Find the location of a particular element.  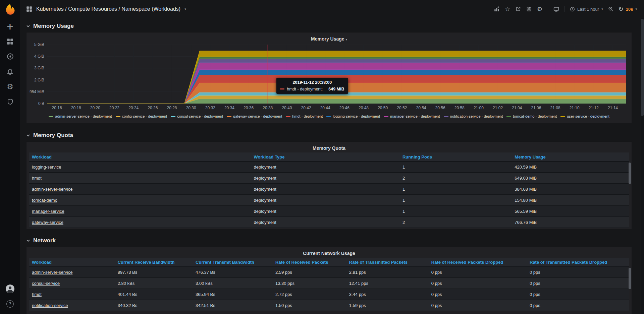

dashboard-title-button: Kubernetes / Compute Resources / Namespa… is located at coordinates (106, 9).